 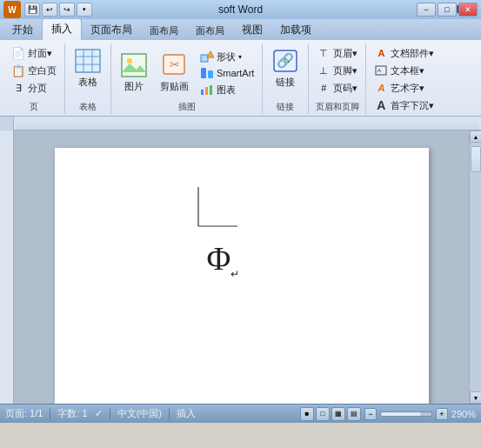 I want to click on zoom-slider, so click(x=406, y=414).